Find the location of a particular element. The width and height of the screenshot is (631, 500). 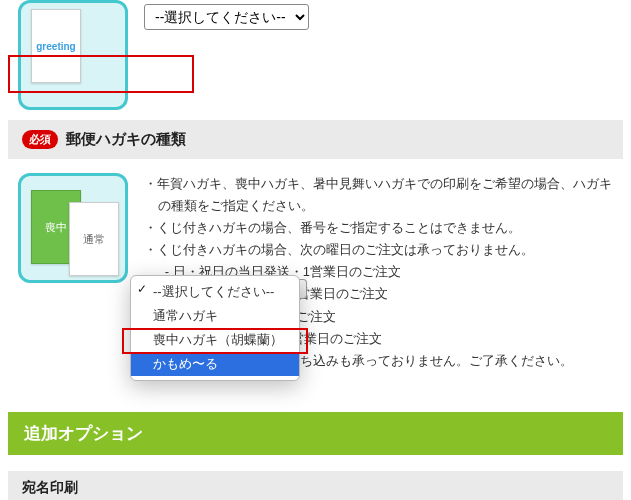

dropdown-option-placeholder: --選択してください-- is located at coordinates (215, 292).